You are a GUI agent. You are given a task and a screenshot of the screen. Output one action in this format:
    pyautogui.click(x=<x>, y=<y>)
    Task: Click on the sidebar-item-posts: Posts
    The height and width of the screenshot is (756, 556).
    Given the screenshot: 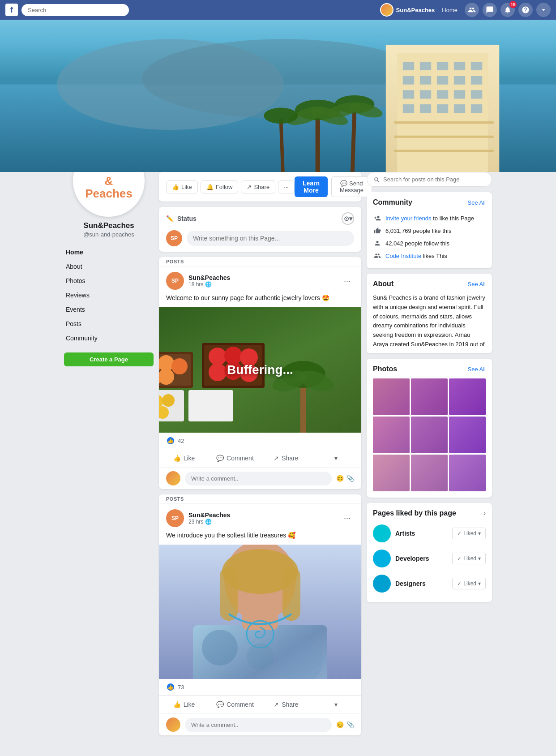 What is the action you would take?
    pyautogui.click(x=109, y=324)
    